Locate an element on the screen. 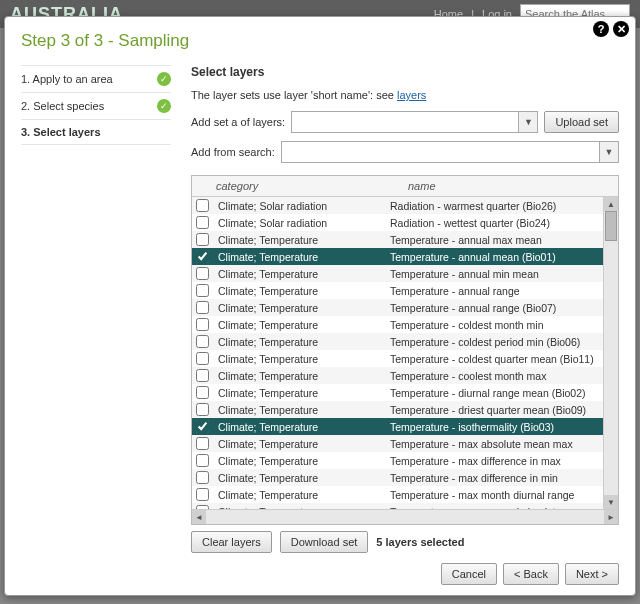 The height and width of the screenshot is (604, 640). row-name: Temperature - annual range (Bio07) is located at coordinates (494, 308).